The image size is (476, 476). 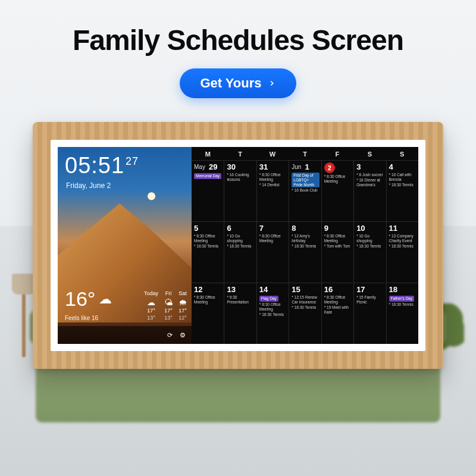 I want to click on day-value: 6, so click(x=228, y=228).